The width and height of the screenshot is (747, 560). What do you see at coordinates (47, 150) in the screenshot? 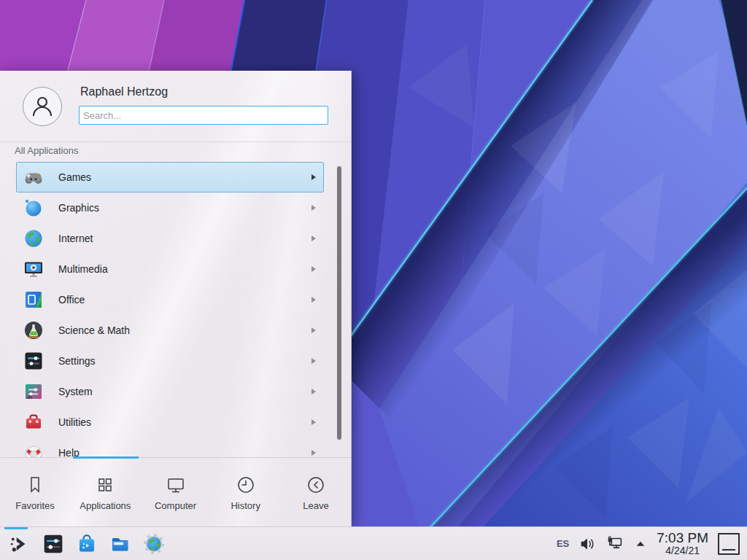
I see `section-label: All Applications` at bounding box center [47, 150].